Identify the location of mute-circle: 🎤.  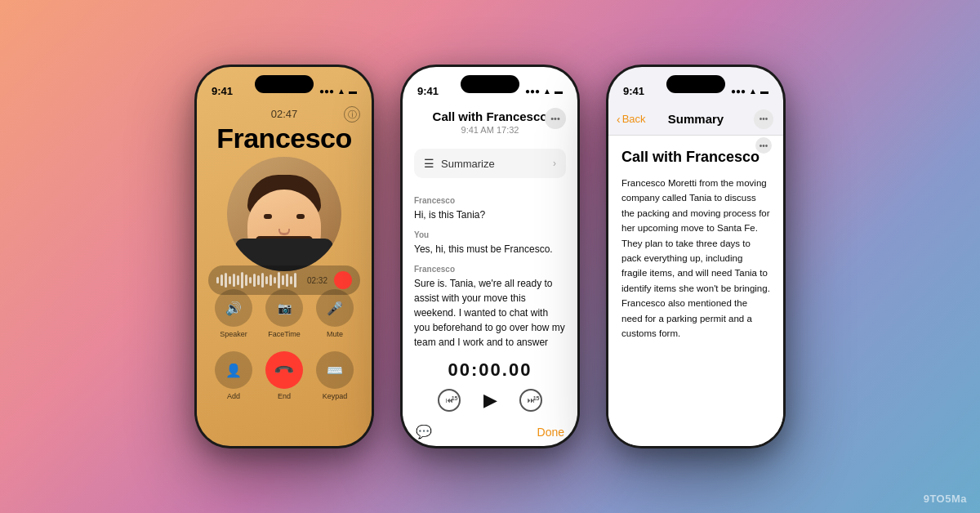
(335, 308).